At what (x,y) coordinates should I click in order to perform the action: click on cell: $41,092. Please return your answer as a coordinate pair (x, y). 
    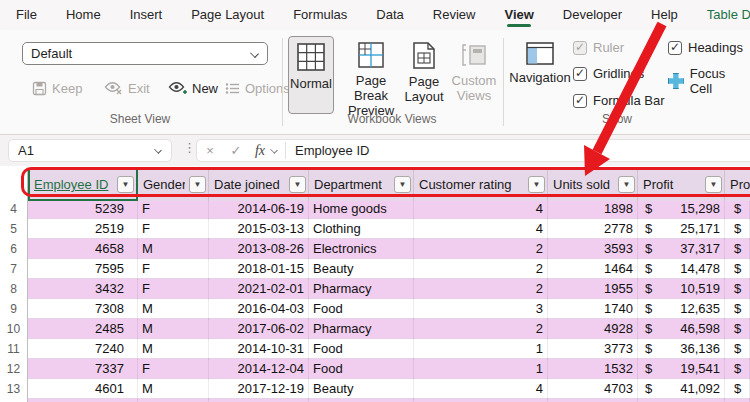
    Looking at the image, I should click on (682, 390).